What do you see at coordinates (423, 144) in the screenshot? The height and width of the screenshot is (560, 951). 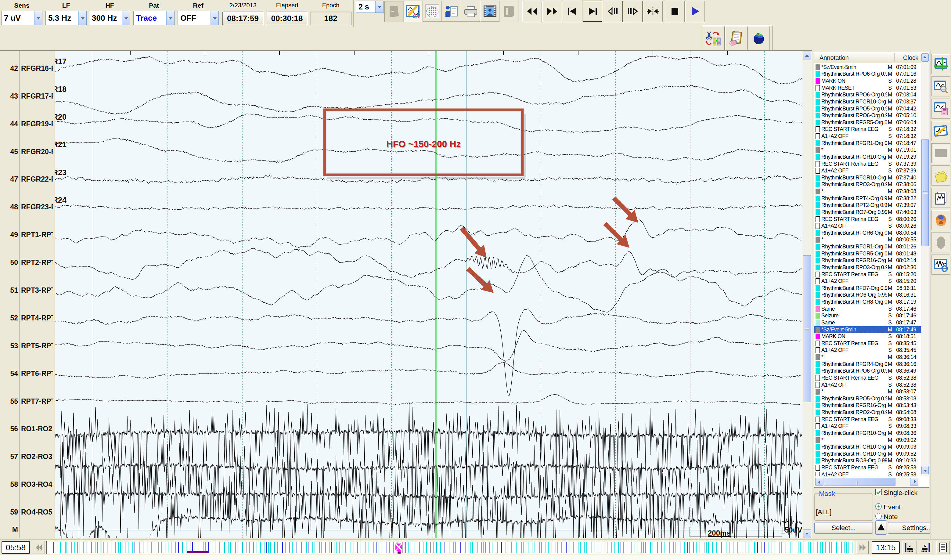 I see `svg-text: HFO ~150-200 Hz` at bounding box center [423, 144].